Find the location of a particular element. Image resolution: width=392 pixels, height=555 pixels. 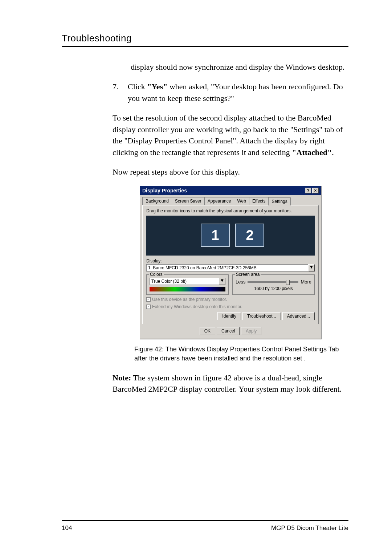

colors-value: True Color (32 bit) is located at coordinates (184, 281).